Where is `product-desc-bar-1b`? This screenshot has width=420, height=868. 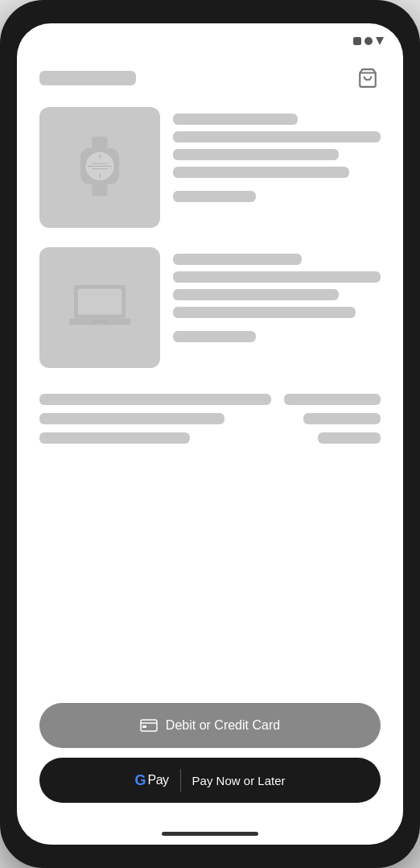 product-desc-bar-1b is located at coordinates (256, 155).